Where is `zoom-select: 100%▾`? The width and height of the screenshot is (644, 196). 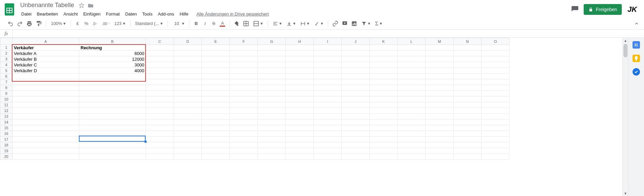 zoom-select: 100%▾ is located at coordinates (58, 24).